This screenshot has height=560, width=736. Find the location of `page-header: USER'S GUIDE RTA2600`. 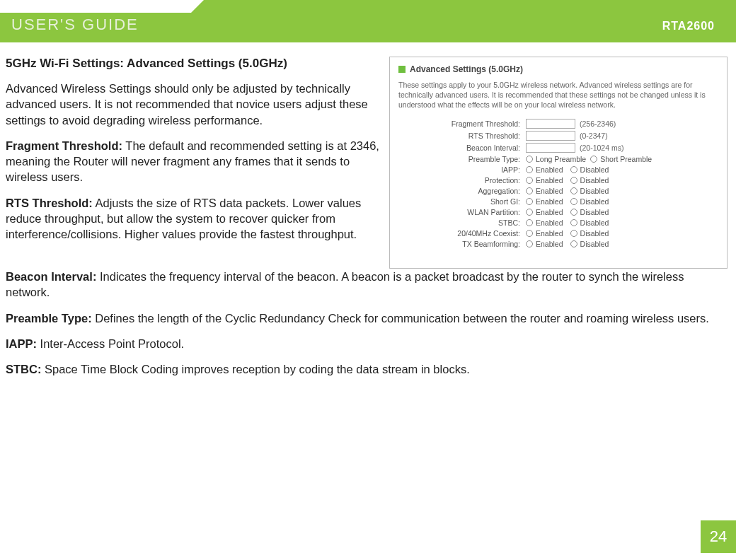

page-header: USER'S GUIDE RTA2600 is located at coordinates (368, 21).